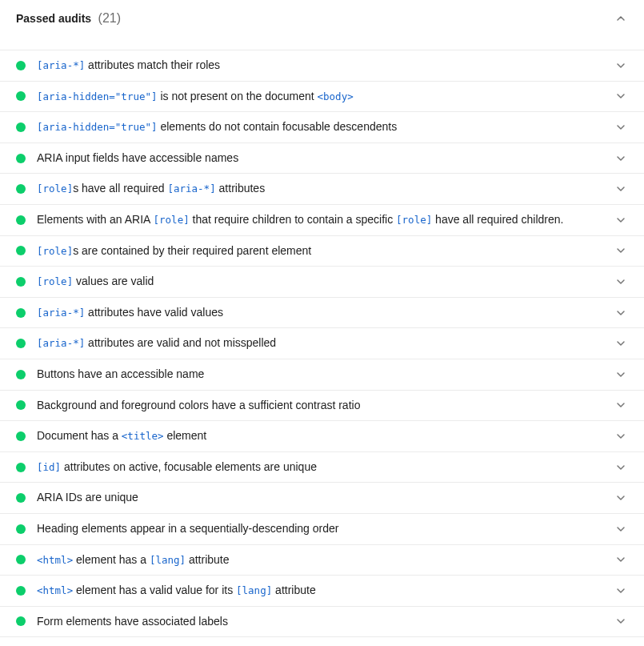 The width and height of the screenshot is (644, 646). I want to click on audit-title: Heading elements appear in a sequentiall…, so click(320, 529).